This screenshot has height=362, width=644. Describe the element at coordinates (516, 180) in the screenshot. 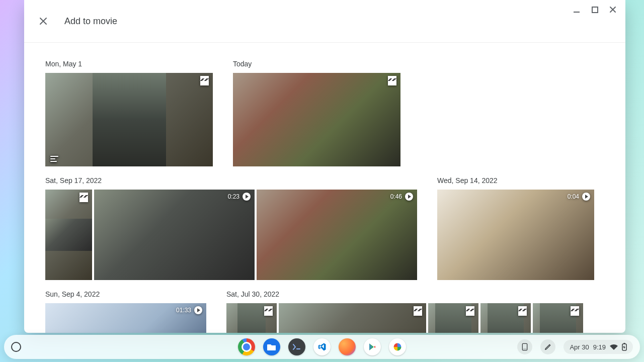

I see `section-label: Wed, Sep 14, 2022` at that location.